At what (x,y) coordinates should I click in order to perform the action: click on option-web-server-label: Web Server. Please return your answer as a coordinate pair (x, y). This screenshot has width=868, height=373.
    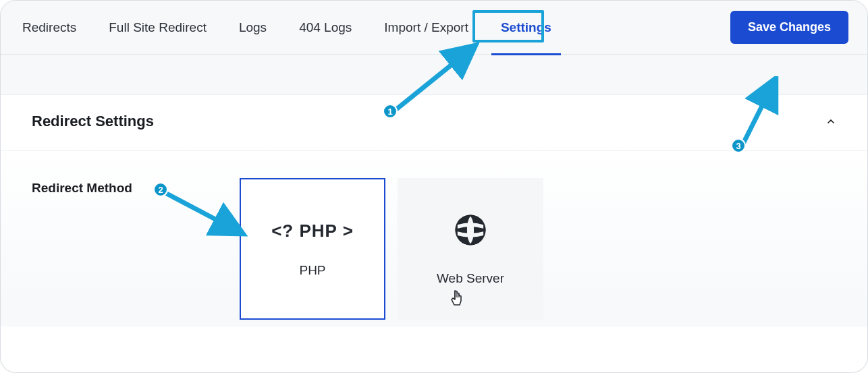
    Looking at the image, I should click on (470, 279).